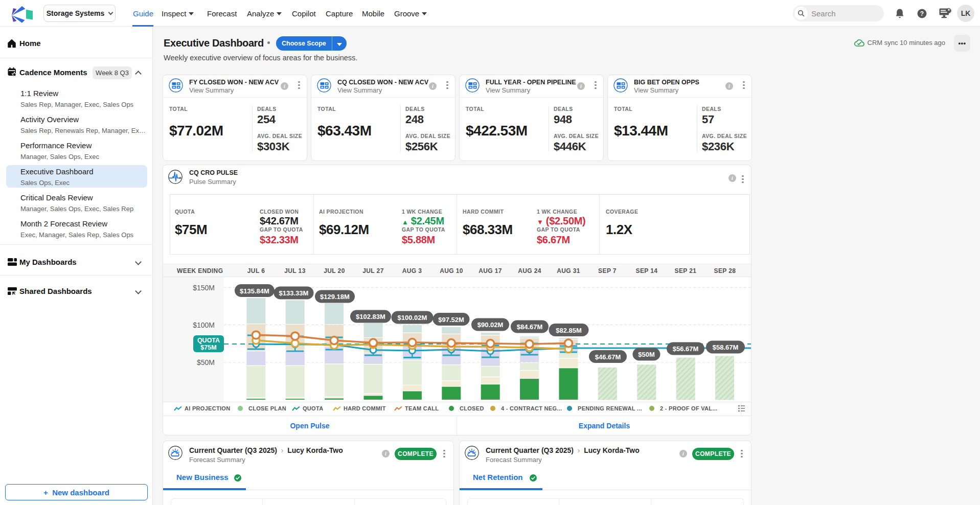 The image size is (980, 505). What do you see at coordinates (203, 288) in the screenshot?
I see `svg-text: $150M` at bounding box center [203, 288].